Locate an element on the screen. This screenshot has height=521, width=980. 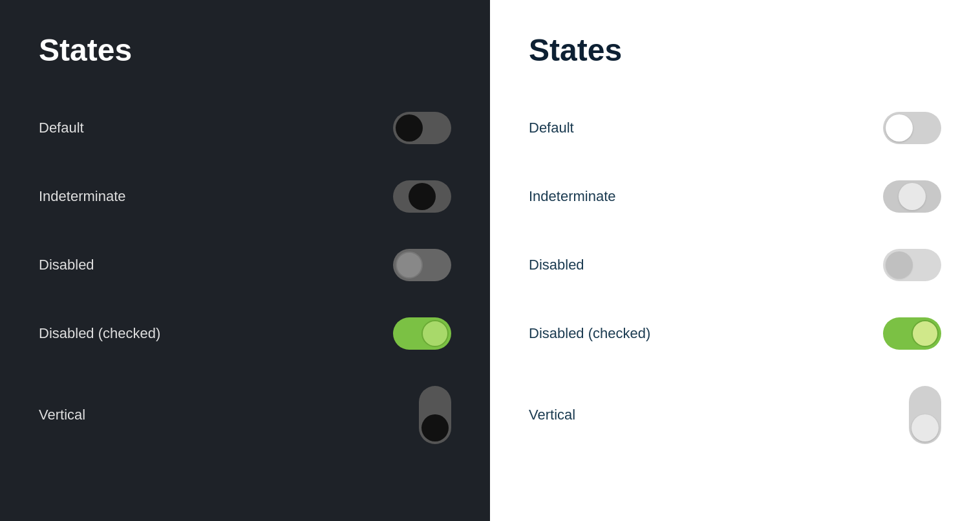
dark-toggle-default is located at coordinates (422, 128).